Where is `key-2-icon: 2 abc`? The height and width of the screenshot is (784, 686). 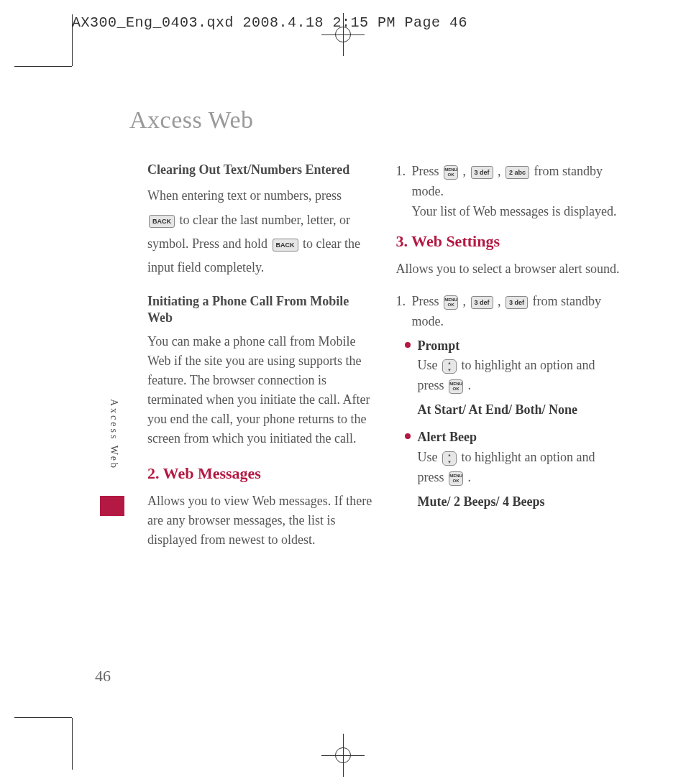 key-2-icon: 2 abc is located at coordinates (518, 172).